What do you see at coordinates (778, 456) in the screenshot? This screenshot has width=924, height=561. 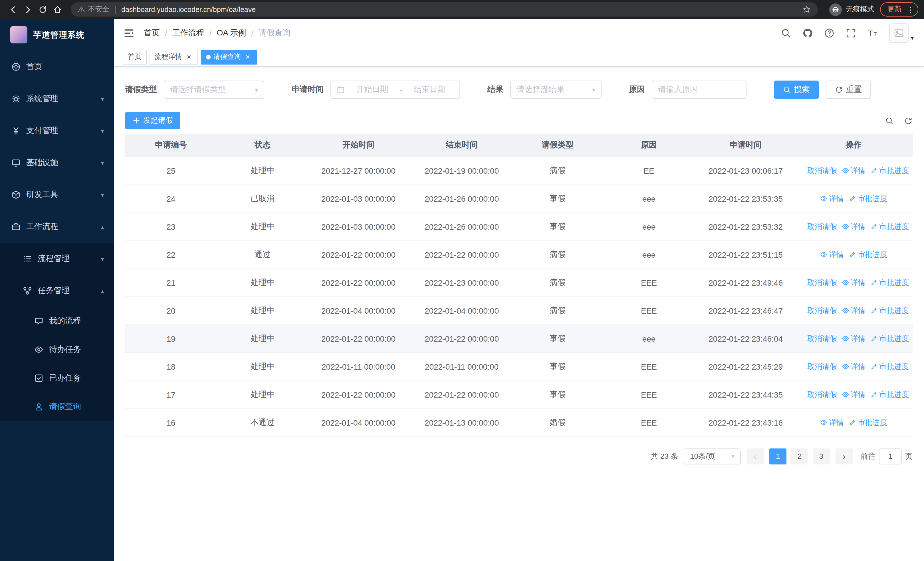 I see `page-button-1: 1` at bounding box center [778, 456].